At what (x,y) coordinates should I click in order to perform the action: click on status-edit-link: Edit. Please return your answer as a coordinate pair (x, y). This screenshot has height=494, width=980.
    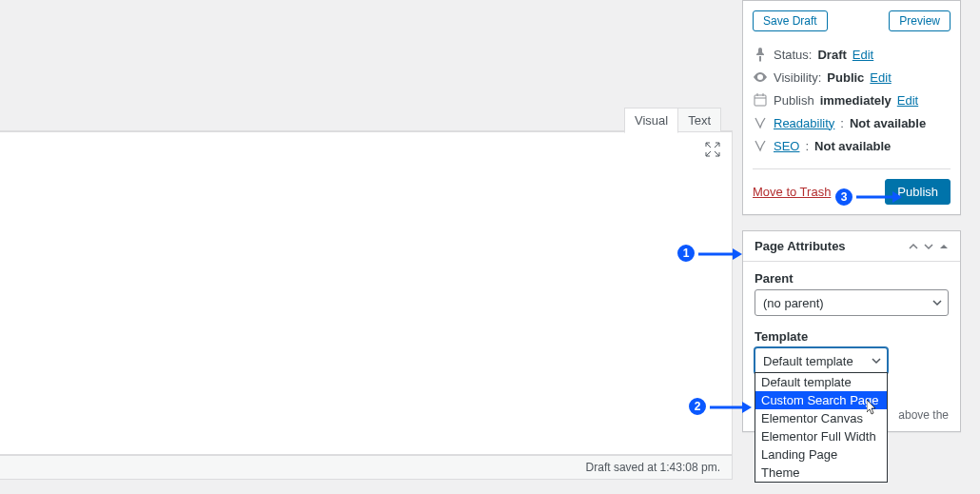
    Looking at the image, I should click on (863, 55).